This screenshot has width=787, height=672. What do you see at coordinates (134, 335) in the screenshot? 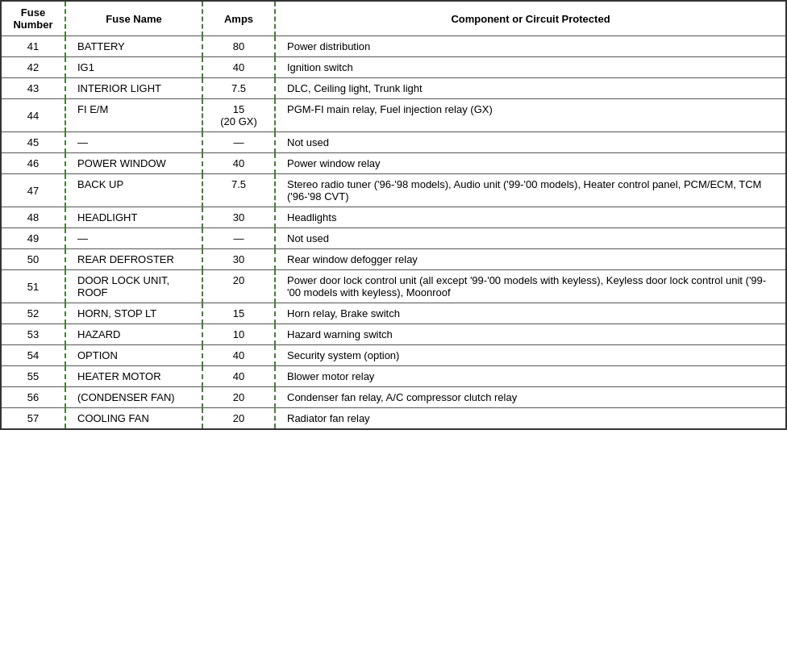
I see `fuse-name-cell: HAZARD` at bounding box center [134, 335].